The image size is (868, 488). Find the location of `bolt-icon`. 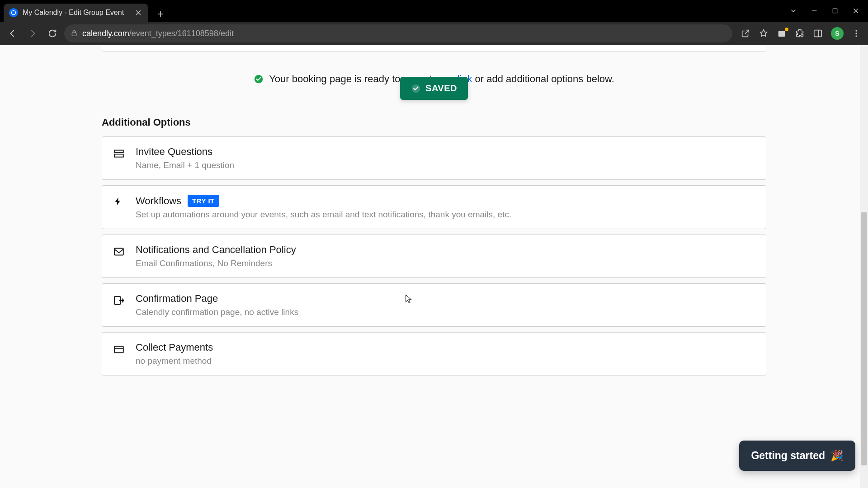

bolt-icon is located at coordinates (119, 208).